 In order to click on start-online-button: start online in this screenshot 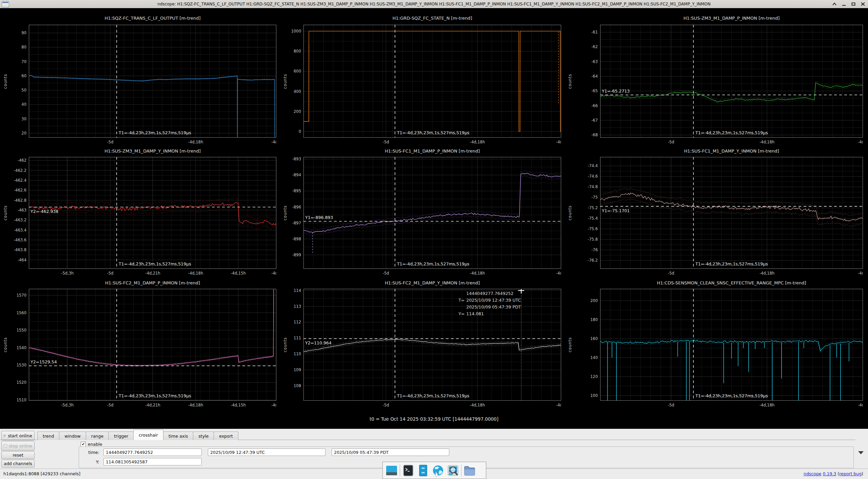, I will do `click(18, 436)`.